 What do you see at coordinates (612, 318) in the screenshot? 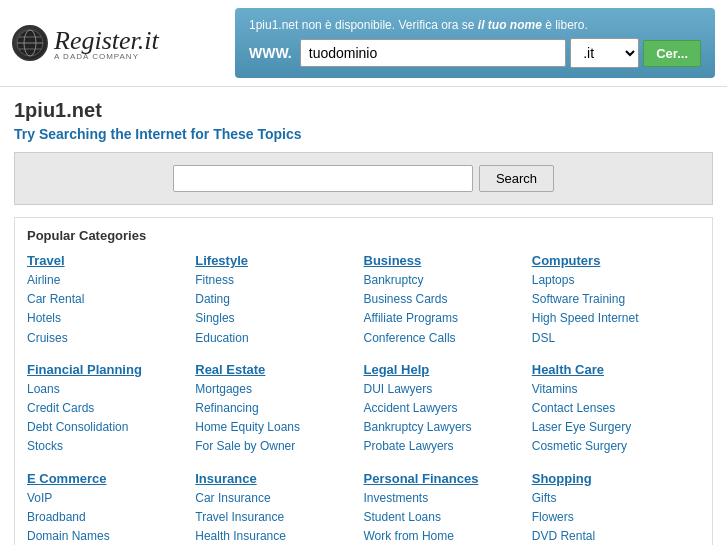
I see `category-link: High Speed Internet` at bounding box center [612, 318].